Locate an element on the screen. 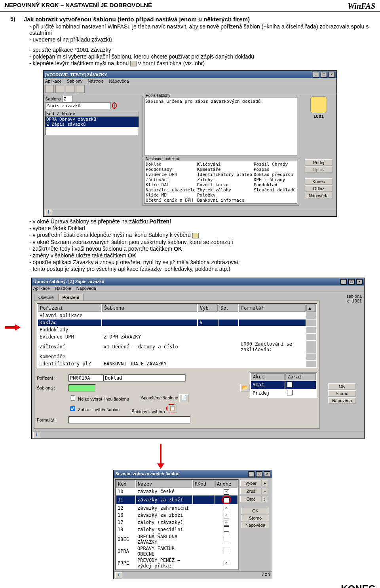 This screenshot has height=588, width=380. table-row: Hlavní aplikace is located at coordinates (177, 316).